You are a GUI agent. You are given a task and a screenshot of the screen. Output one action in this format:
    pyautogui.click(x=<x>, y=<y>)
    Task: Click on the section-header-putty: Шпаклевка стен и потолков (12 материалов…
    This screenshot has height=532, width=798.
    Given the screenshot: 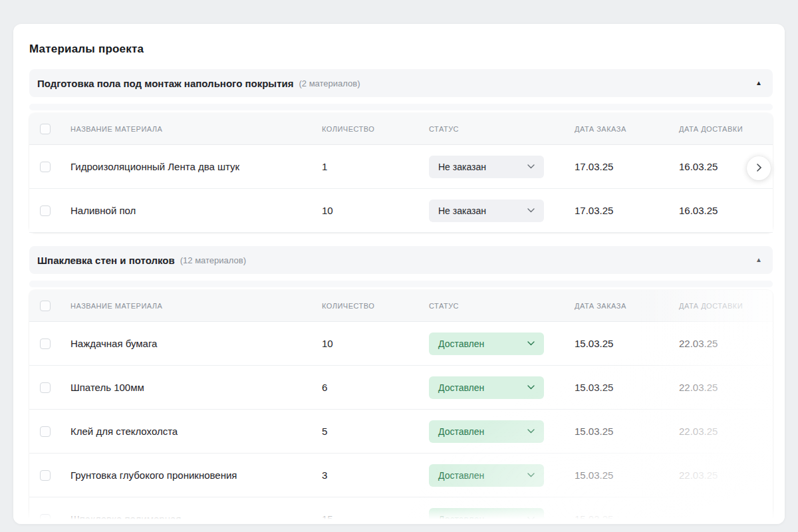 What is the action you would take?
    pyautogui.click(x=401, y=260)
    